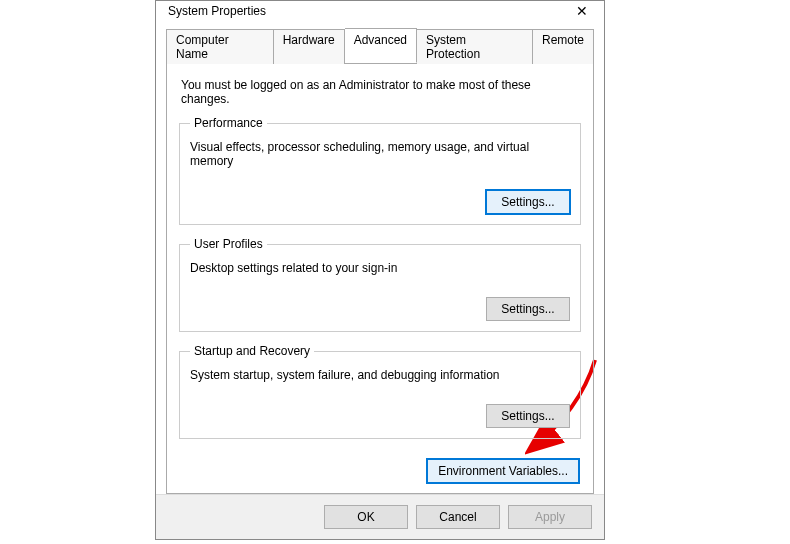 The height and width of the screenshot is (544, 790). What do you see at coordinates (228, 244) in the screenshot?
I see `group-profiles-legend: User Profiles` at bounding box center [228, 244].